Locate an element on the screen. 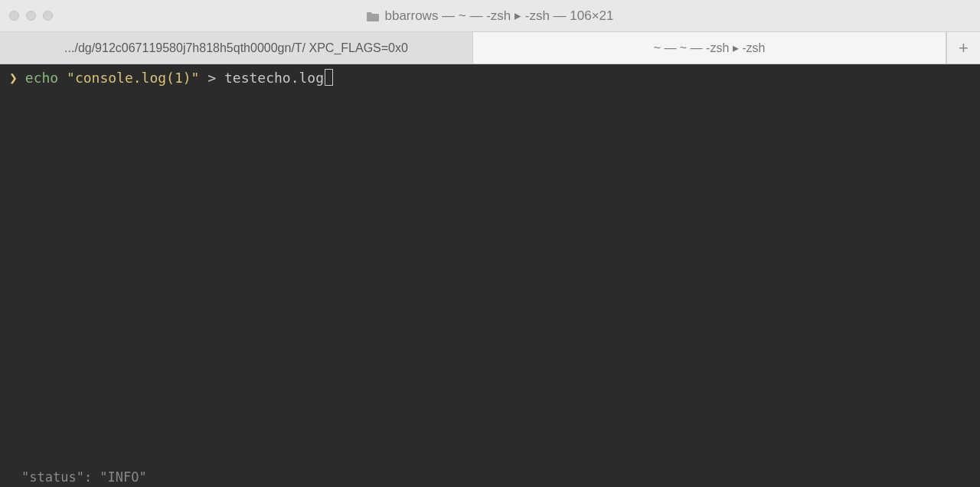 This screenshot has height=487, width=980. close-button is located at coordinates (14, 15).